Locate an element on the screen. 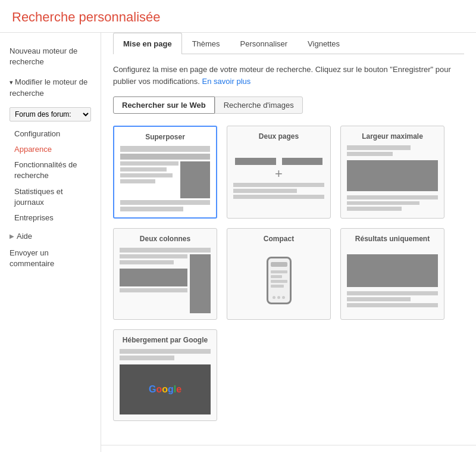 This screenshot has width=476, height=452. layout-card-deux-pages: Deux pages + is located at coordinates (278, 172).